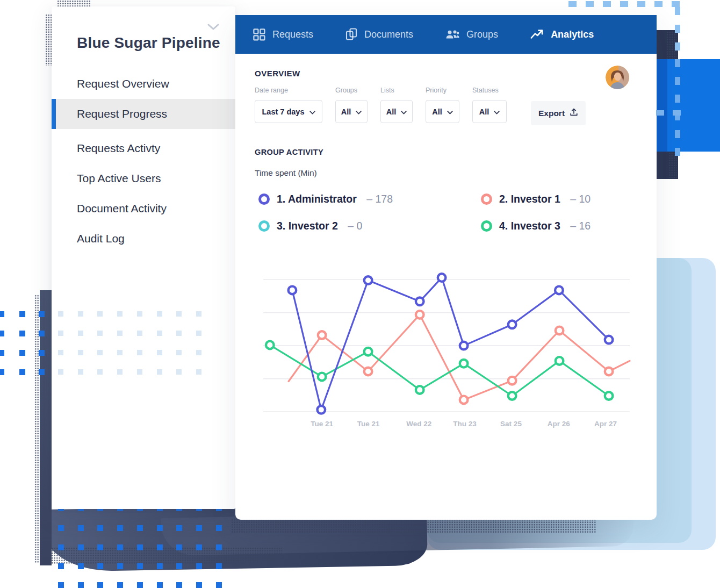  What do you see at coordinates (370, 226) in the screenshot?
I see `legend-item-investor-2: 3. Investor 2 – 0` at bounding box center [370, 226].